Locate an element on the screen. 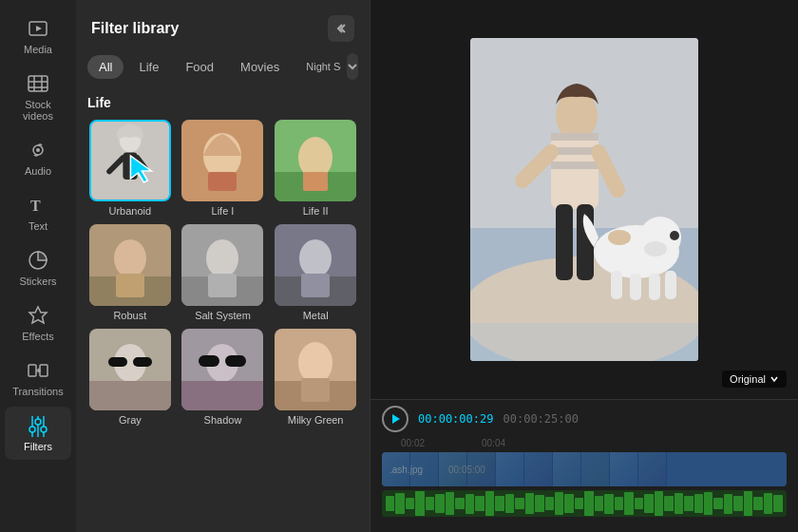 Image resolution: width=798 pixels, height=532 pixels. salt-preview-svg is located at coordinates (222, 265).